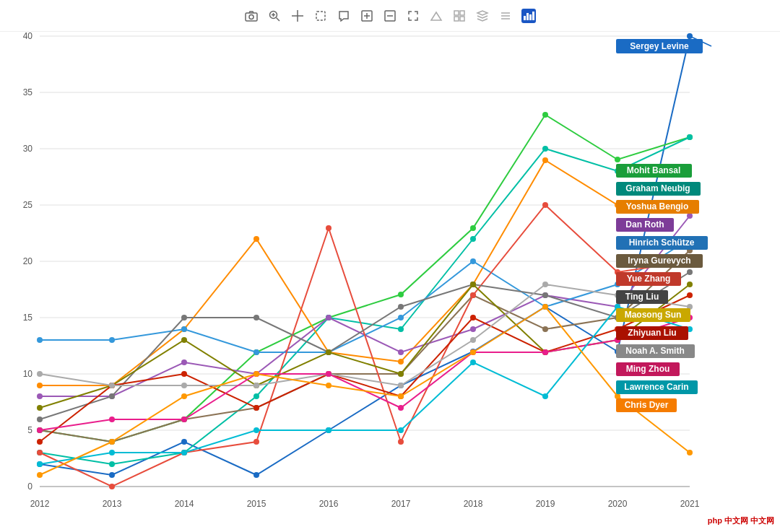  I want to click on menu-icon, so click(506, 16).